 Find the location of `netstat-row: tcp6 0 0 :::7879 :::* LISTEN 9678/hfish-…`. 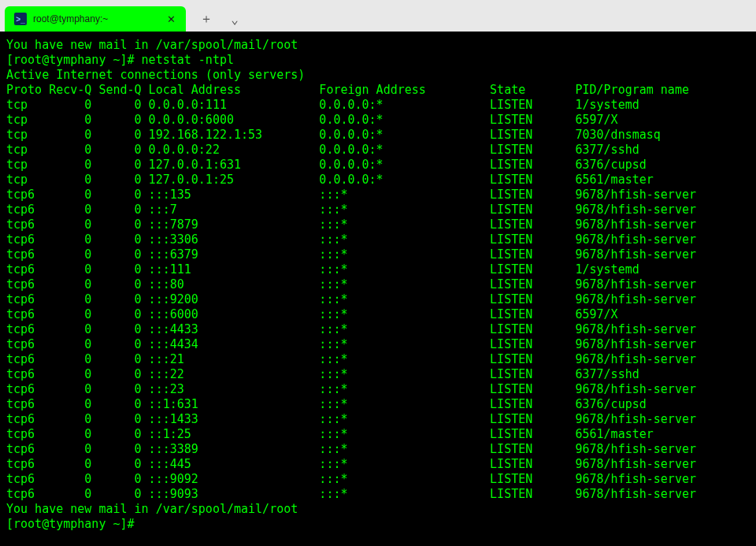

netstat-row: tcp6 0 0 :::7879 :::* LISTEN 9678/hfish-… is located at coordinates (378, 225).